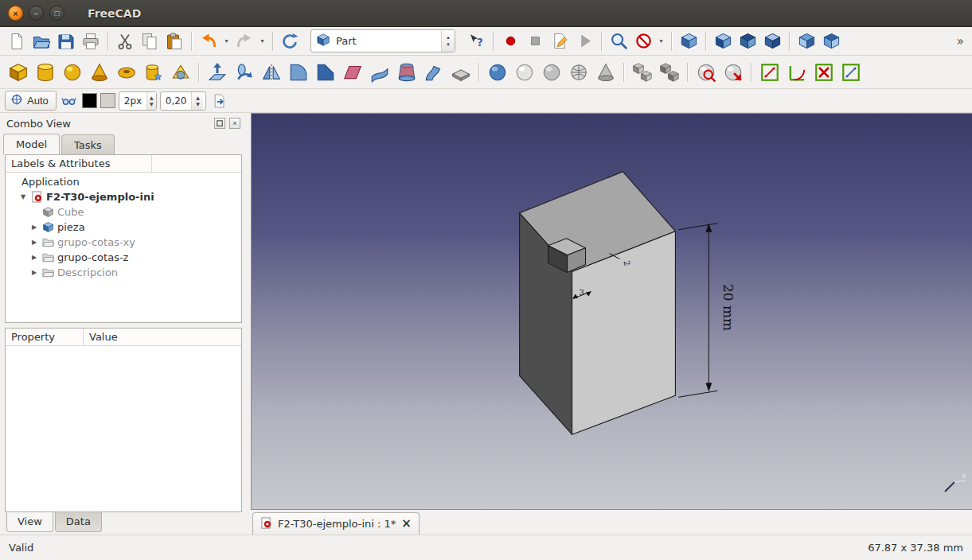  I want to click on redo-dropdown: ▾, so click(263, 41).